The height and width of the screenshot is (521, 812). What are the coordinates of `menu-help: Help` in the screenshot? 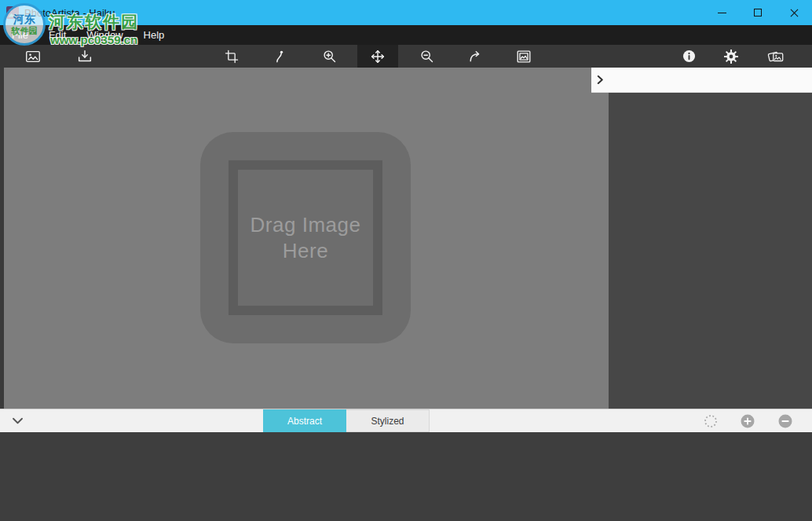 It's located at (154, 35).